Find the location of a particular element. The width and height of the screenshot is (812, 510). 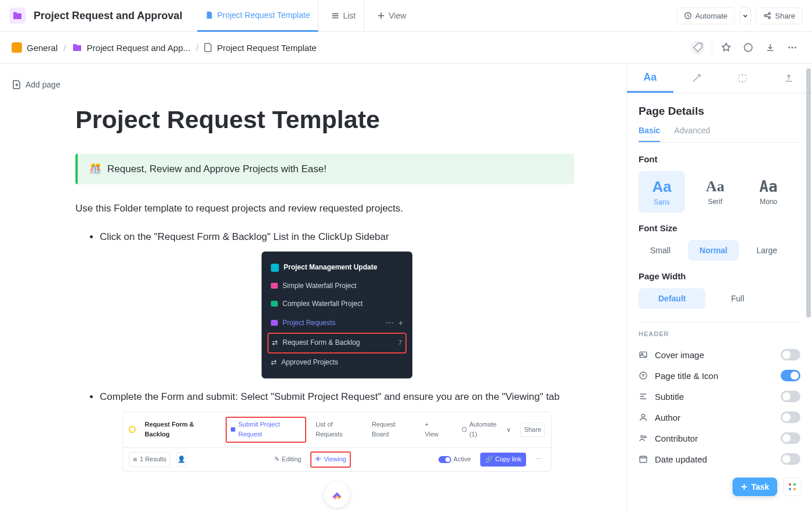

subtab-advanced: Advanced is located at coordinates (692, 134).